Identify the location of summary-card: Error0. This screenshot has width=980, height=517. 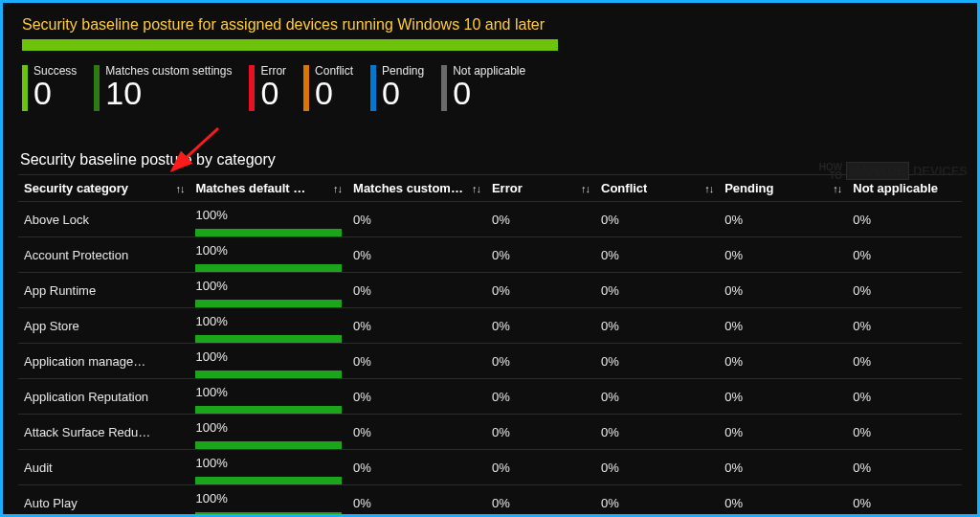
(268, 88).